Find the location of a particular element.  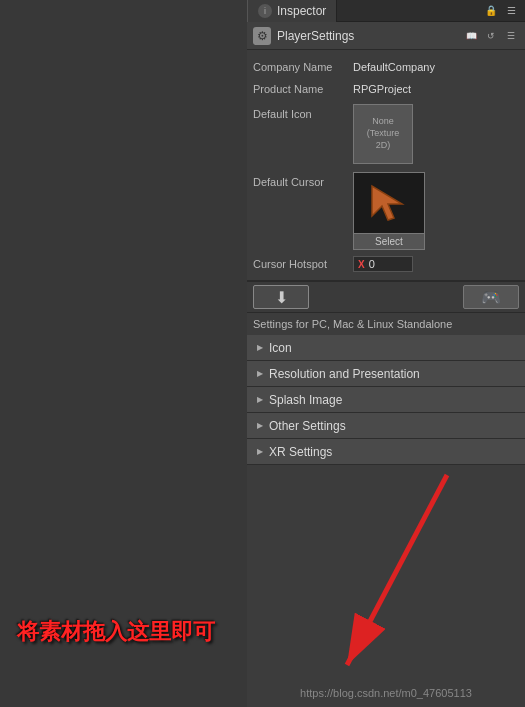

sections-container: ▶ Icon ▶ Resolution and Presentation ▶ S… is located at coordinates (386, 400).